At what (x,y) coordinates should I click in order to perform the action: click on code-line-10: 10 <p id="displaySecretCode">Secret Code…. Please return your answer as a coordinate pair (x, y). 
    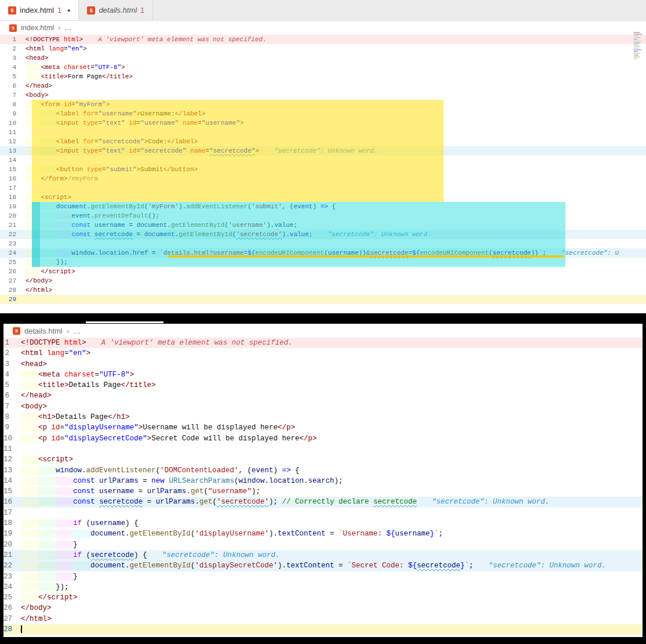
    Looking at the image, I should click on (323, 439).